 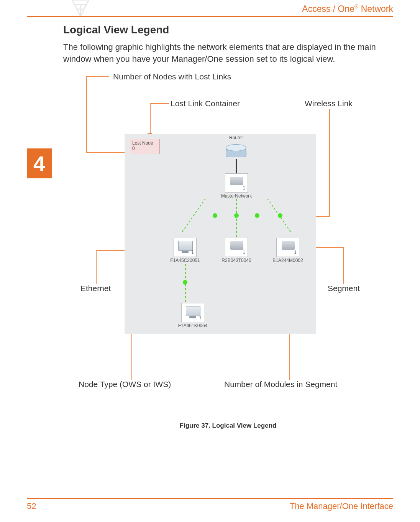 I want to click on node-label: F1A461K0064, so click(x=193, y=326).